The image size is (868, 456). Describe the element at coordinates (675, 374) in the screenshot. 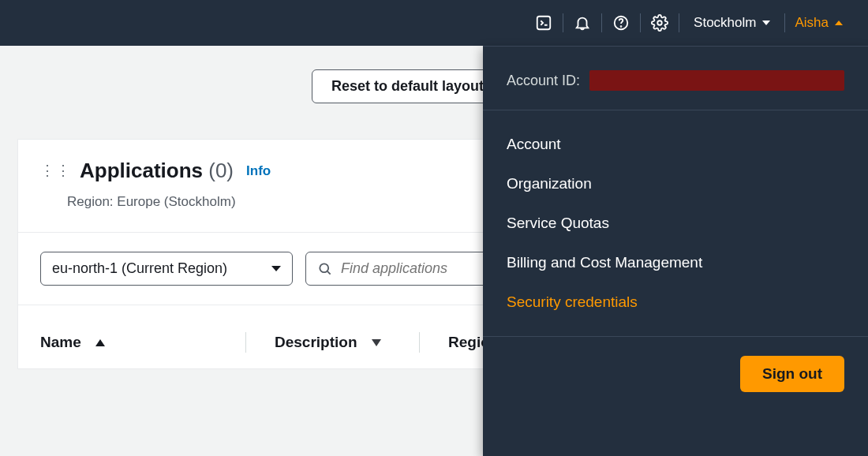

I see `signout-row: Sign out` at that location.